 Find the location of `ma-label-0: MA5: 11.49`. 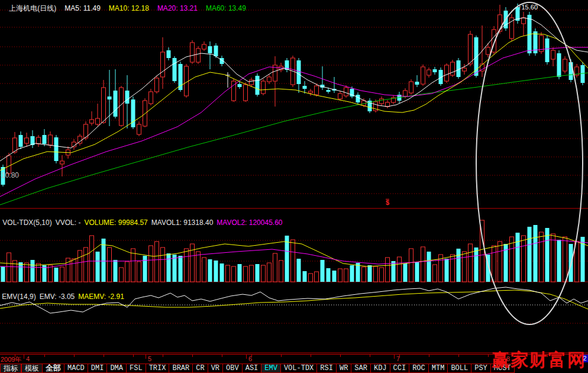

ma-label-0: MA5: 11.49 is located at coordinates (82, 8).